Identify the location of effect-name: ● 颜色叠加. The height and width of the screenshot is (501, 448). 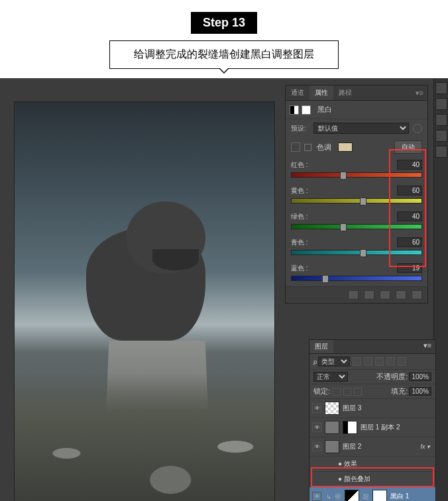
(386, 479).